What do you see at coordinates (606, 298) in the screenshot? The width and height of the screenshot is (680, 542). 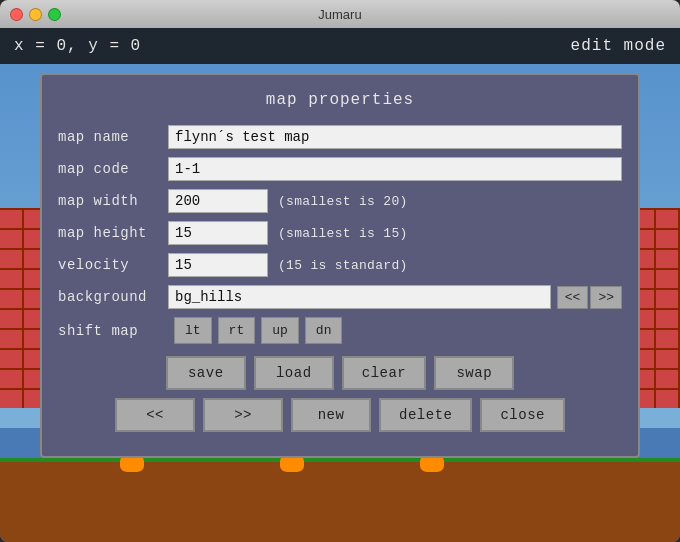 I see `bg-next-button: >>` at bounding box center [606, 298].